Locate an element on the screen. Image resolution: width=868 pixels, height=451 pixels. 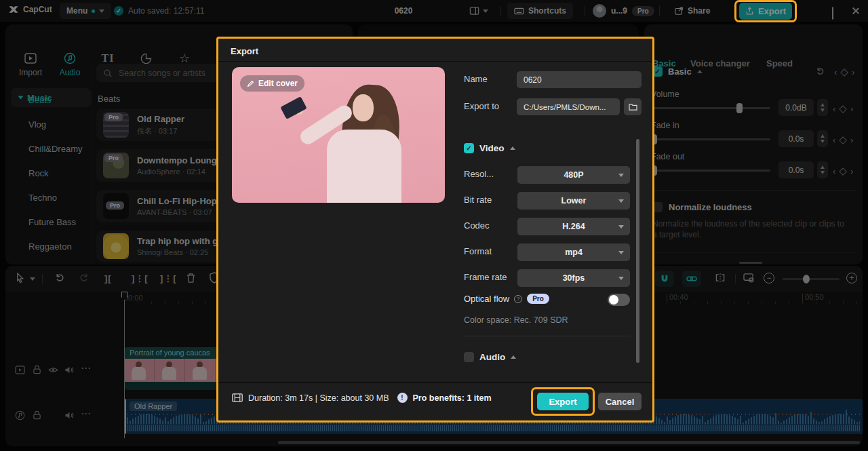
framerate-label: Frame rate is located at coordinates (486, 277).